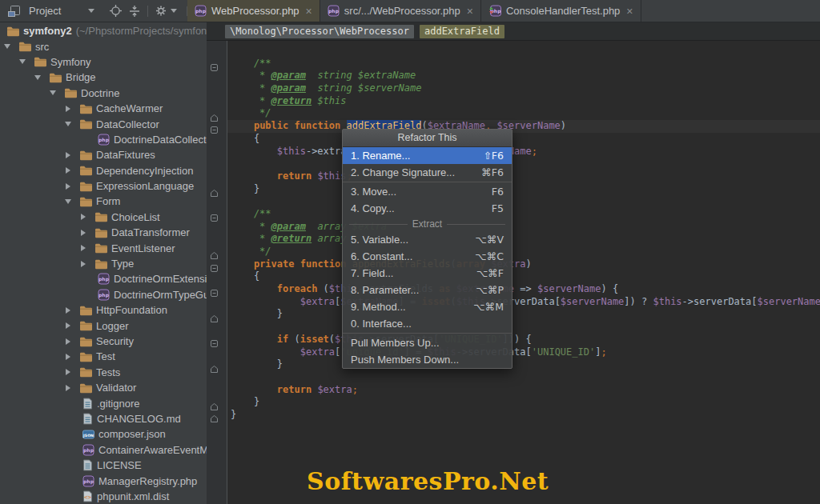 Image resolution: width=820 pixels, height=504 pixels. I want to click on top-bar: Project phpWebProcessor.php×phpsrc/.../W…, so click(410, 11).